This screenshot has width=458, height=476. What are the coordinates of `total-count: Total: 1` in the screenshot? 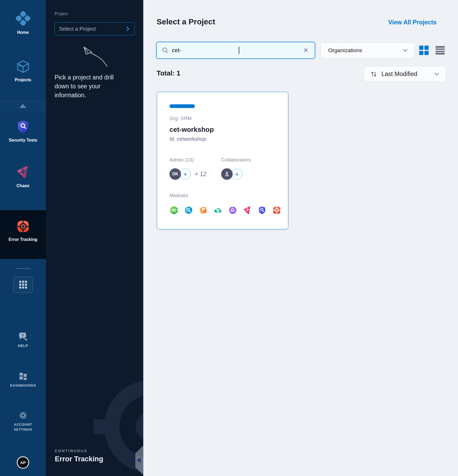 It's located at (168, 73).